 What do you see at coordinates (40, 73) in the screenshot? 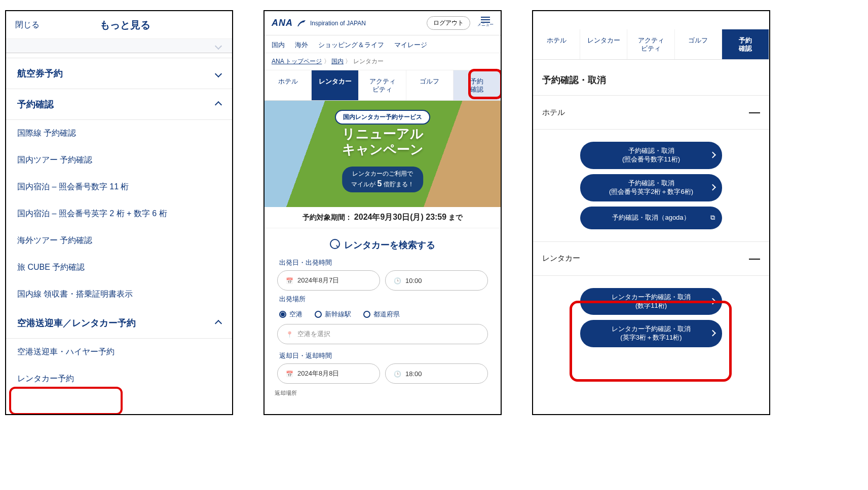
I see `section-label: 航空券予約` at bounding box center [40, 73].